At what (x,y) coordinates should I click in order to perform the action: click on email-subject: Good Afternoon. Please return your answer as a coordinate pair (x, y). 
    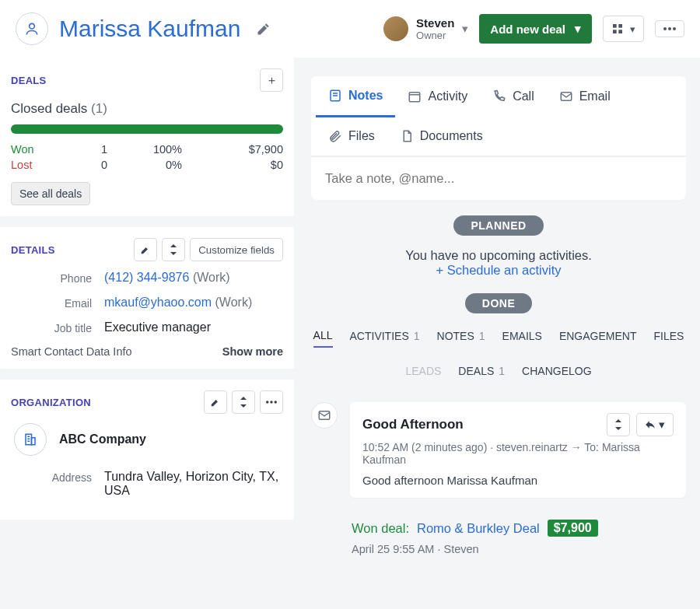
    Looking at the image, I should click on (413, 425).